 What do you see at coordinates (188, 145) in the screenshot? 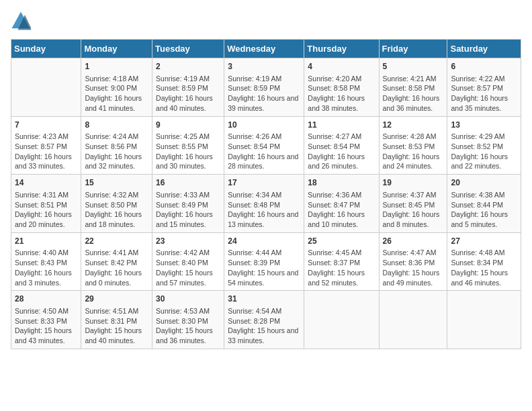
I see `day-cell: 9Sunrise: 4:25 AM Sunset: 8:55 PM Daylig…` at bounding box center [188, 145].